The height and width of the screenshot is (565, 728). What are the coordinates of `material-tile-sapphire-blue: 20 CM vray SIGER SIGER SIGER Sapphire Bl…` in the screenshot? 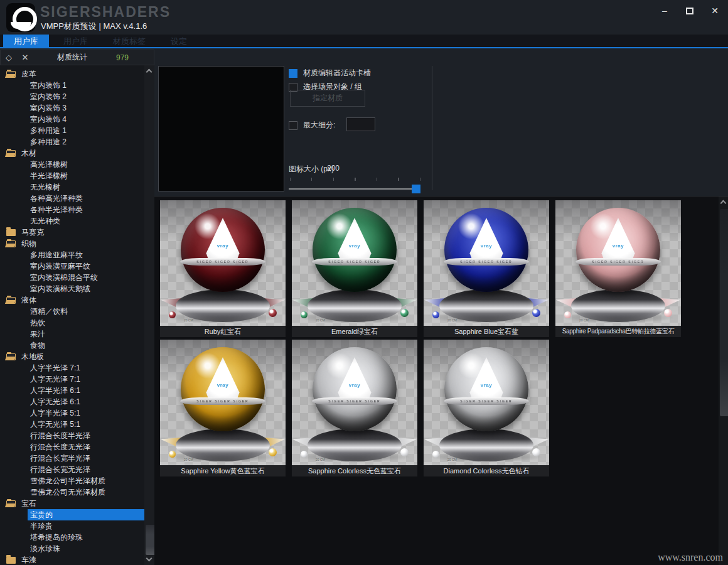 It's located at (486, 269).